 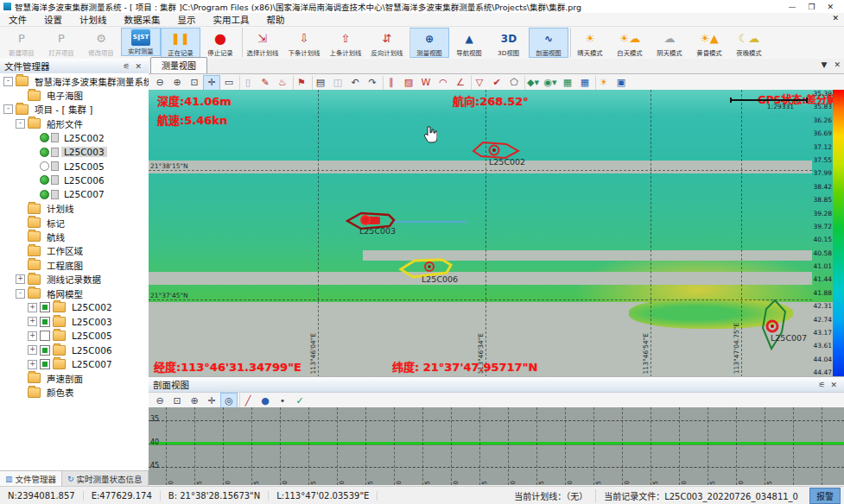 I want to click on tree-item-L25C003: L25C003, so click(x=74, y=152).